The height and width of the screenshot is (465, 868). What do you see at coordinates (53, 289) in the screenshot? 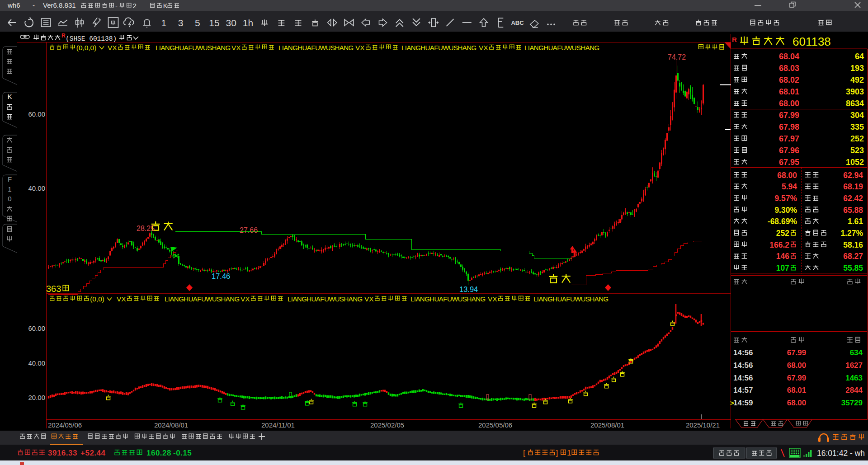
I see `svg-text: 363` at bounding box center [53, 289].